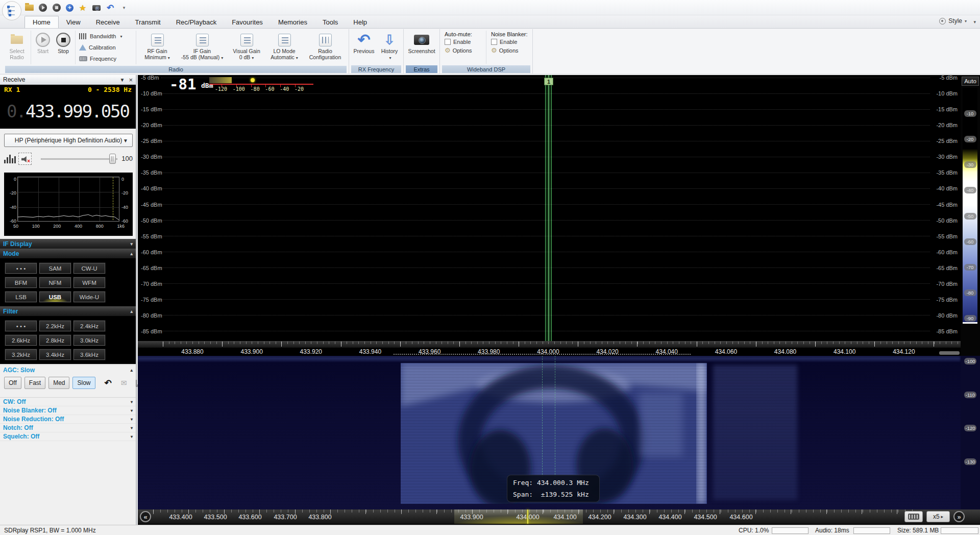 The width and height of the screenshot is (980, 535). Describe the element at coordinates (509, 42) in the screenshot. I see `noise-blanker-enable-checkbox: Enable` at that location.